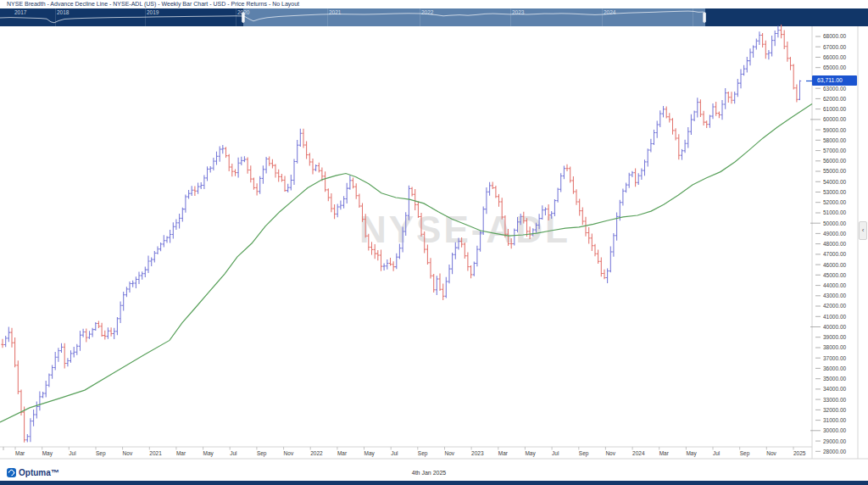 The image size is (868, 485). What do you see at coordinates (834, 171) in the screenshot?
I see `svg-text: 55000.00` at bounding box center [834, 171].